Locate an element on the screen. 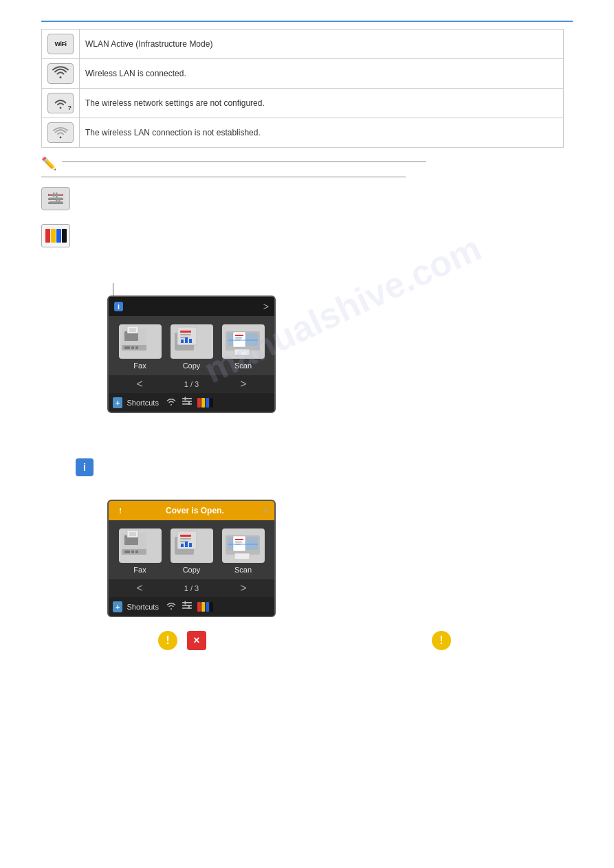  bottom-error-icon-1: × is located at coordinates (197, 641).